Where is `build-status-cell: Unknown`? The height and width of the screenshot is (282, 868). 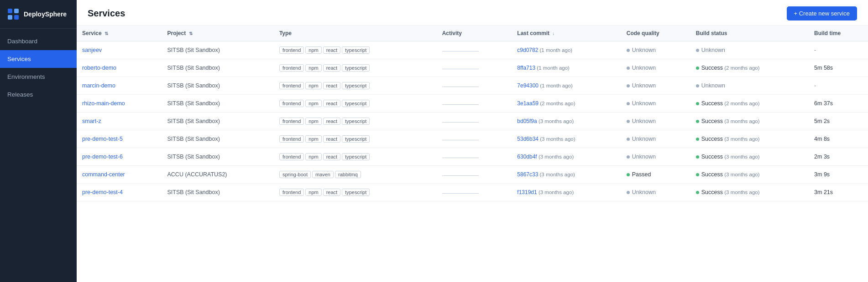
build-status-cell: Unknown is located at coordinates (749, 50).